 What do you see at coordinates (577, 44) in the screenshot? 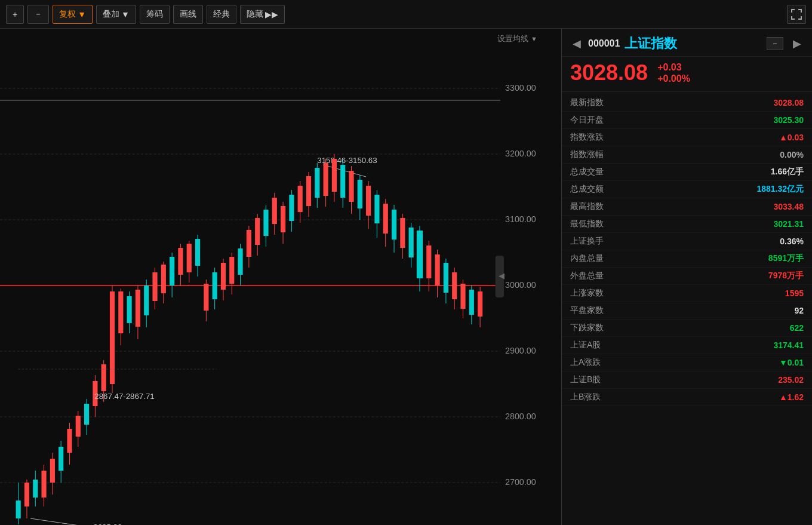
I see `nav-prev-button: ◀` at bounding box center [577, 44].